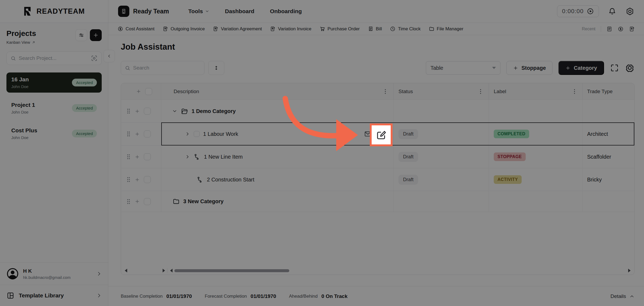 This screenshot has width=644, height=306. I want to click on gear-icon, so click(630, 68).